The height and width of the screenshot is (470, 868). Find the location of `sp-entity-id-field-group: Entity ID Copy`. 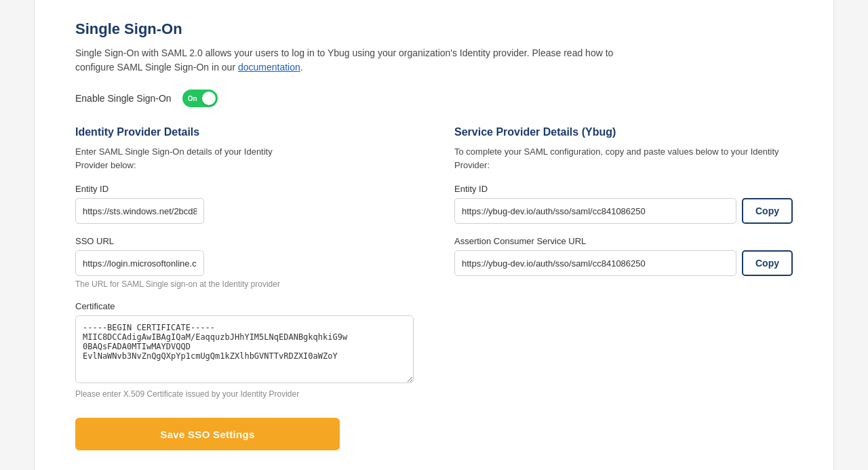

sp-entity-id-field-group: Entity ID Copy is located at coordinates (624, 203).